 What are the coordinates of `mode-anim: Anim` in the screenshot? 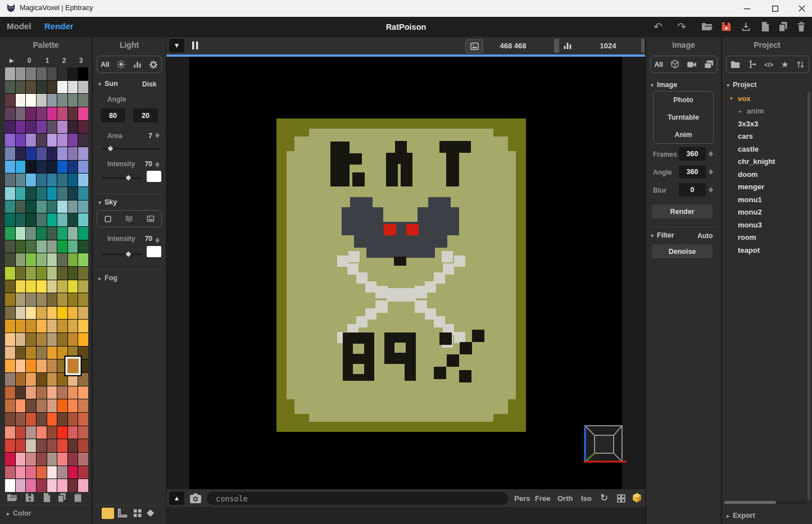 It's located at (683, 135).